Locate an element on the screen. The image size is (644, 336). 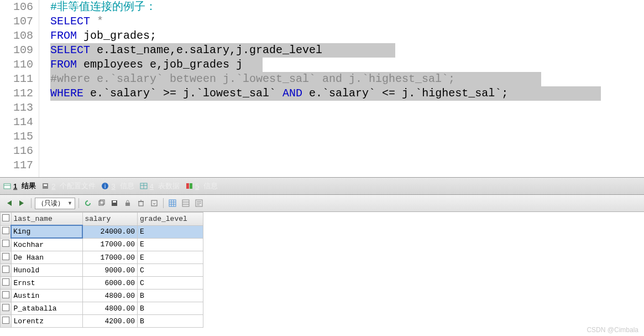
code-line: FROM job_grades; is located at coordinates (347, 36).